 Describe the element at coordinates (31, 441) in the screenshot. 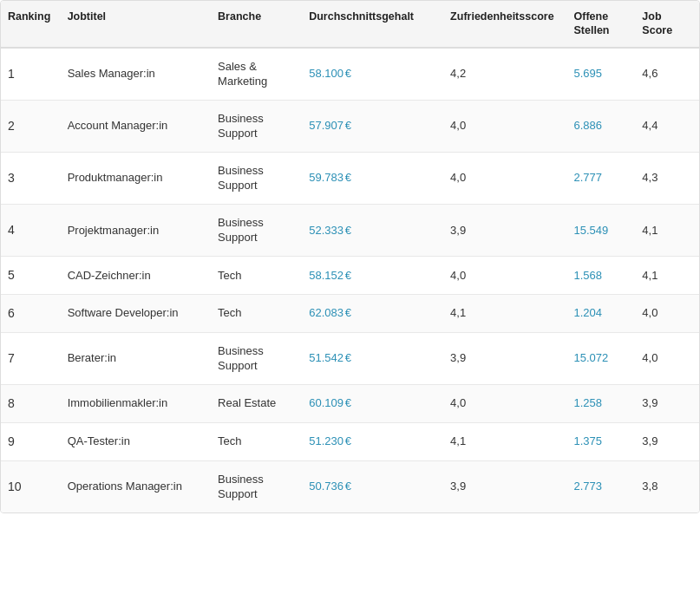

I see `cell-ranking: 9` at that location.